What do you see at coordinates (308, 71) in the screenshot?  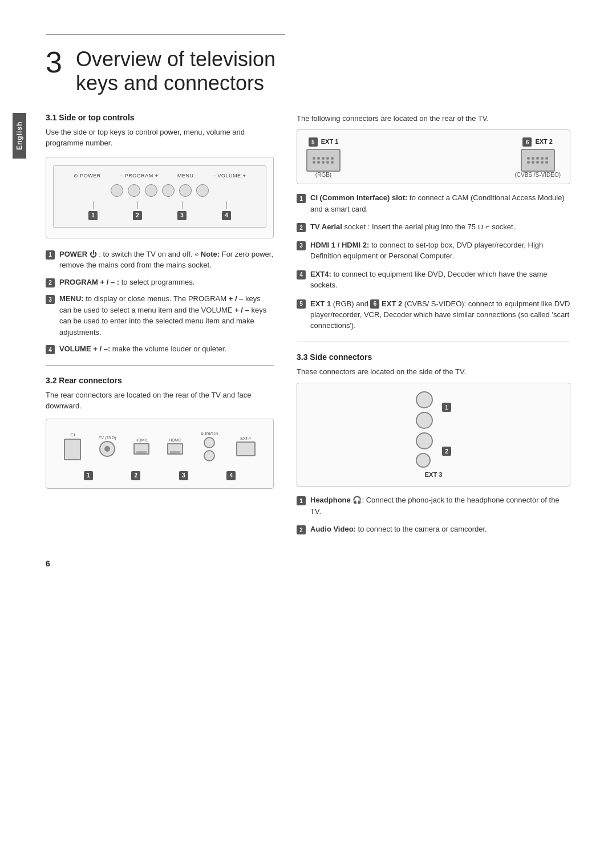 I see `chapter-heading: 3 Overview of televisionkeys and connect…` at bounding box center [308, 71].